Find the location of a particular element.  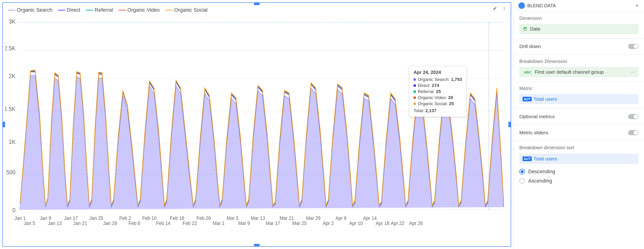

resize-handle-top is located at coordinates (257, 4).